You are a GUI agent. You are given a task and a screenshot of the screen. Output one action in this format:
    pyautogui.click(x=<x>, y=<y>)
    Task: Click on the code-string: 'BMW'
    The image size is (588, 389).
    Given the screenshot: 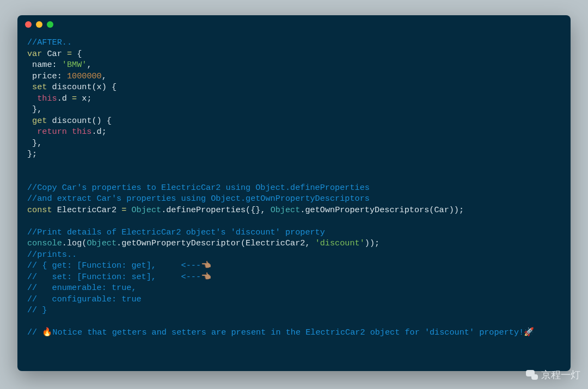 What is the action you would take?
    pyautogui.click(x=75, y=65)
    